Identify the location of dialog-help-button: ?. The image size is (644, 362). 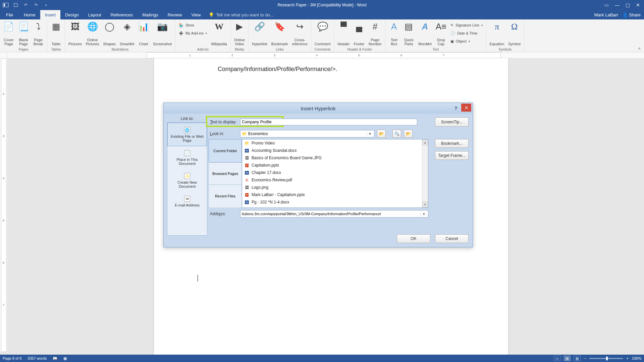
(456, 108).